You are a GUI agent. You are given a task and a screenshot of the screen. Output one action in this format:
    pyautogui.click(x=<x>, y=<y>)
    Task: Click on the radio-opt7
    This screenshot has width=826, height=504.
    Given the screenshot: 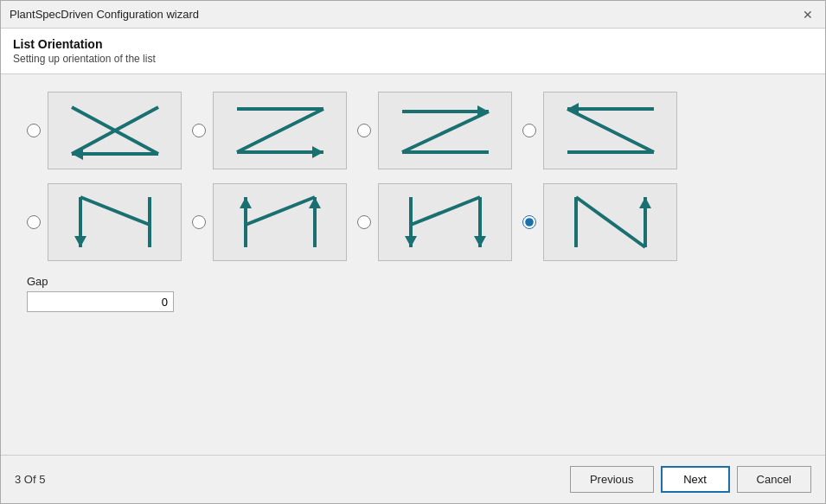 What is the action you would take?
    pyautogui.click(x=364, y=222)
    